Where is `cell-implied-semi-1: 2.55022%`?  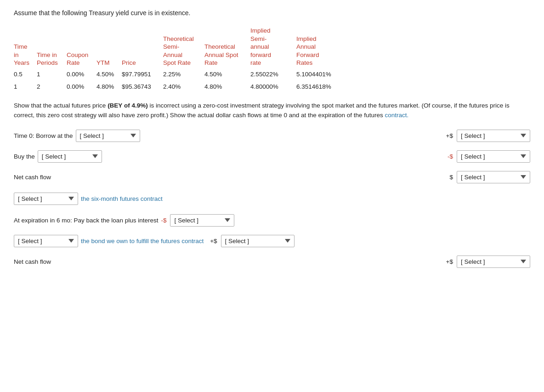
cell-implied-semi-1: 2.55022% is located at coordinates (273, 74).